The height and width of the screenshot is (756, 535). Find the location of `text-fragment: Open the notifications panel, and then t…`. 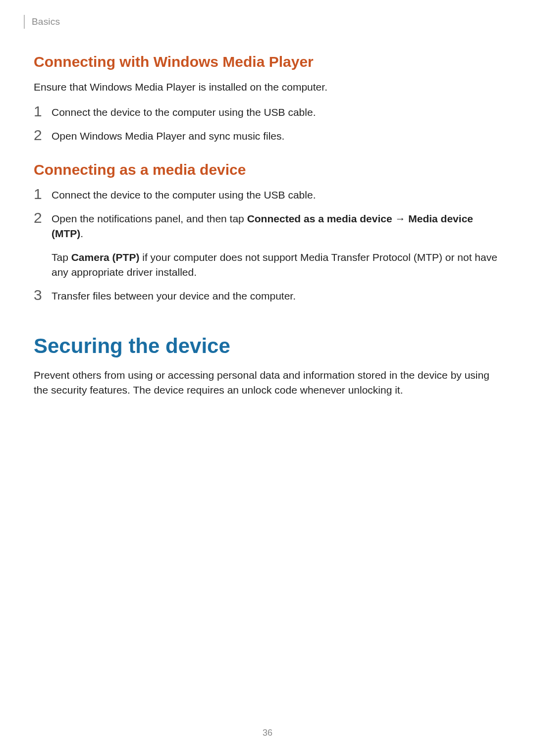

text-fragment: Open the notifications panel, and then t… is located at coordinates (150, 219).